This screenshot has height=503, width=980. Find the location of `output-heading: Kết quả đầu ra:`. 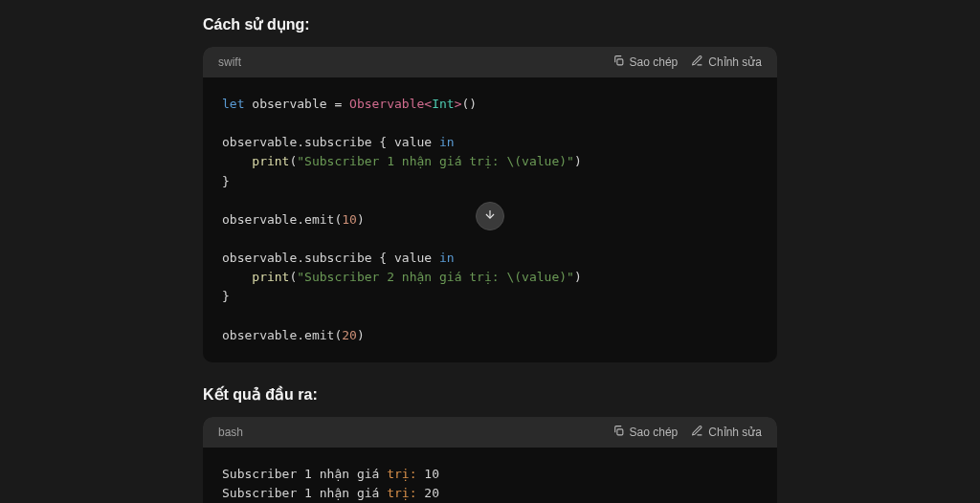

output-heading: Kết quả đầu ra: is located at coordinates (490, 394).